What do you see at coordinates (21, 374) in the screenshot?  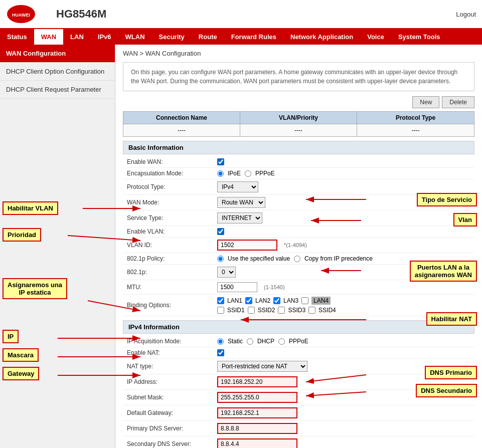 I see `annotation-gateway: Gateway` at bounding box center [21, 374].